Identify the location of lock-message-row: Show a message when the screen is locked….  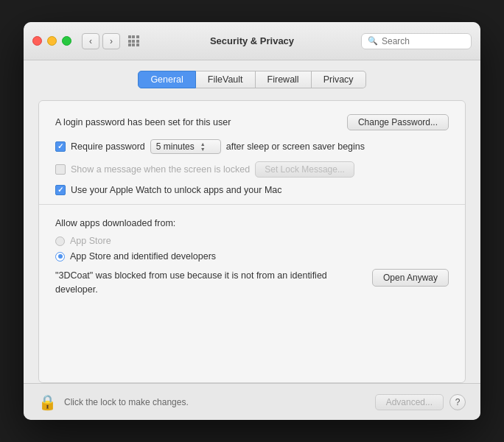
(252, 169).